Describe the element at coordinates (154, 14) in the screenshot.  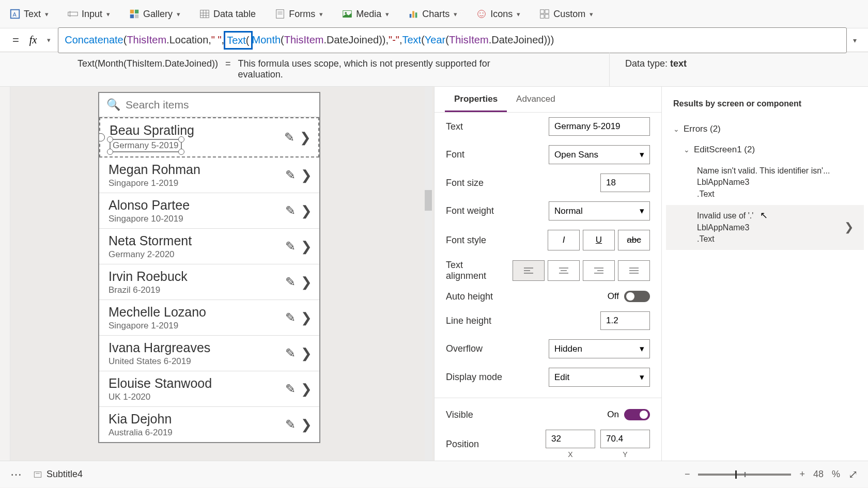
I see `ribbon-gallery: Gallery ▾` at that location.